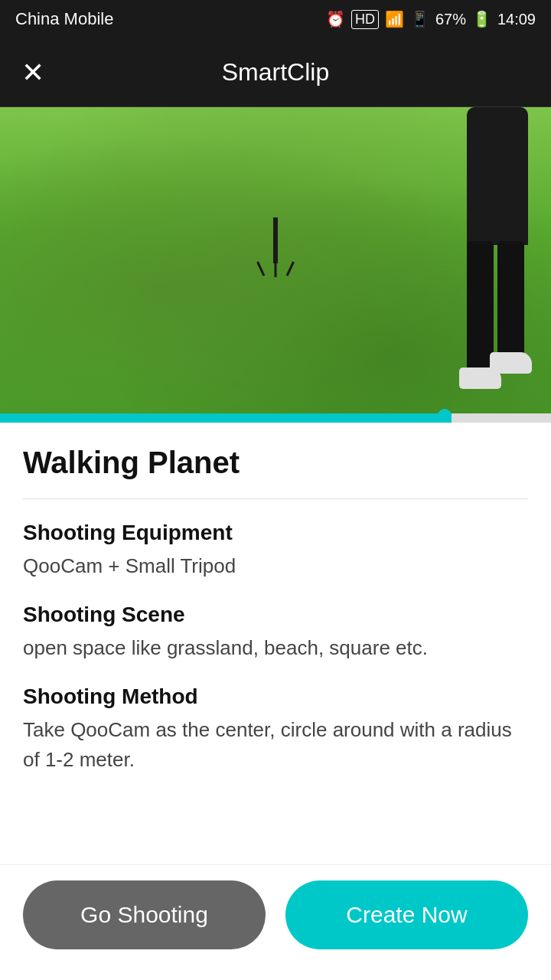 This screenshot has height=980, width=551. Describe the element at coordinates (497, 176) in the screenshot. I see `person-torso` at that location.